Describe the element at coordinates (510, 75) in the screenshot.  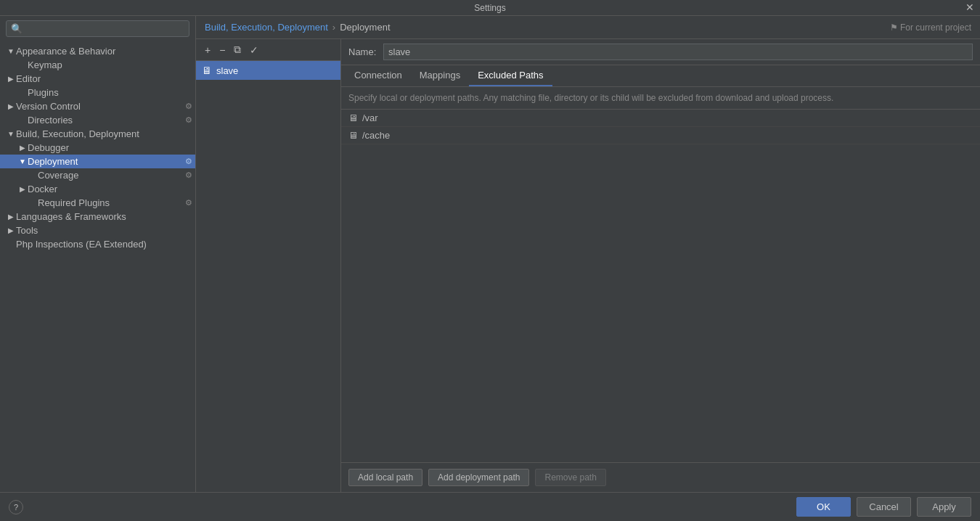
I see `tab-excluded-paths: Excluded Paths` at that location.